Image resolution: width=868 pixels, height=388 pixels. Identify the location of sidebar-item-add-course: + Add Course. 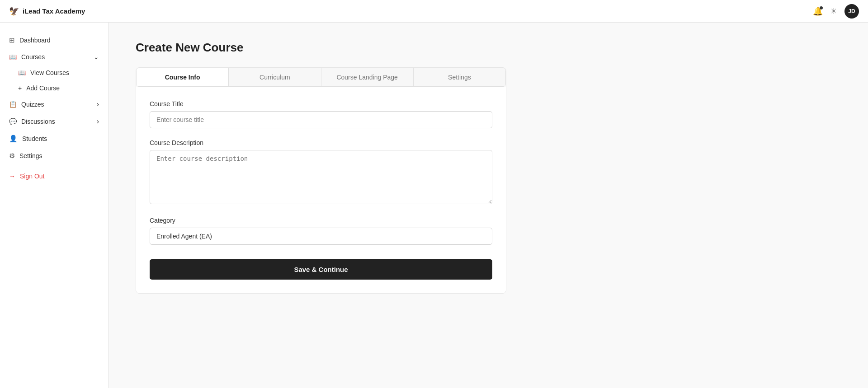
(56, 88).